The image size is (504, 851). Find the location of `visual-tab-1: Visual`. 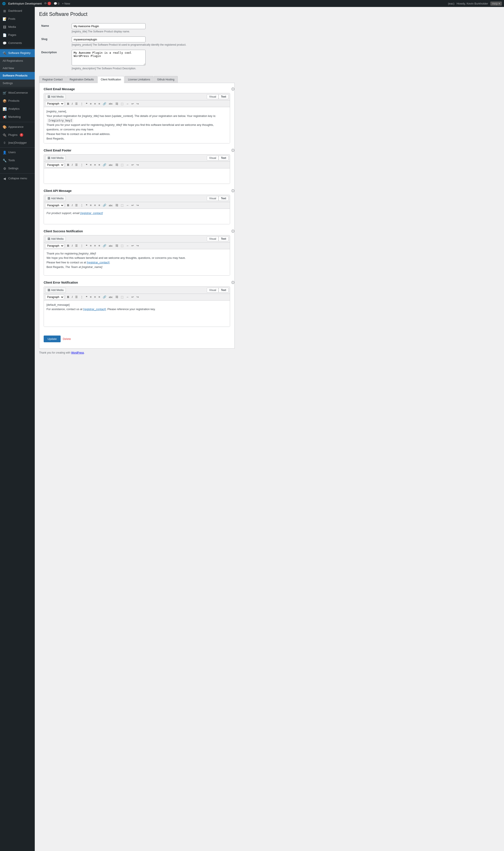

visual-tab-1: Visual is located at coordinates (213, 97).